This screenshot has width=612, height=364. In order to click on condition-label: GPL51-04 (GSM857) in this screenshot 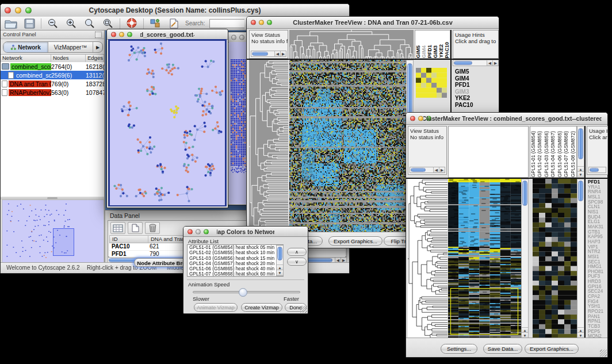, I will do `click(553, 154)`.